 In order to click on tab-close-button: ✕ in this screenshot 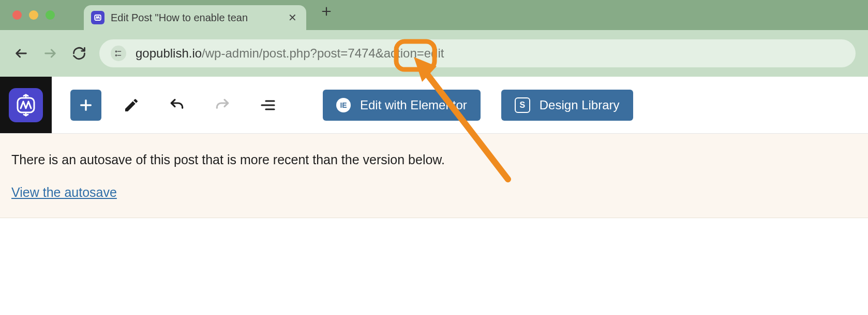, I will do `click(293, 18)`.